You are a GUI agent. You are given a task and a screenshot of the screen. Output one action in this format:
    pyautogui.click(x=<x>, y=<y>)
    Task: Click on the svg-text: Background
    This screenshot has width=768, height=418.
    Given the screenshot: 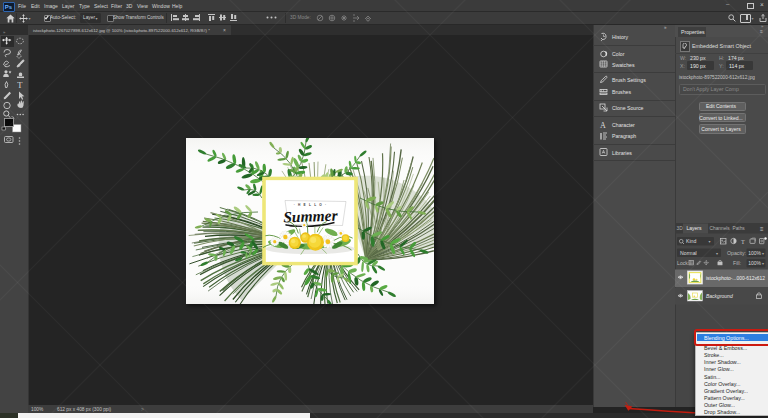 What is the action you would take?
    pyautogui.click(x=720, y=296)
    